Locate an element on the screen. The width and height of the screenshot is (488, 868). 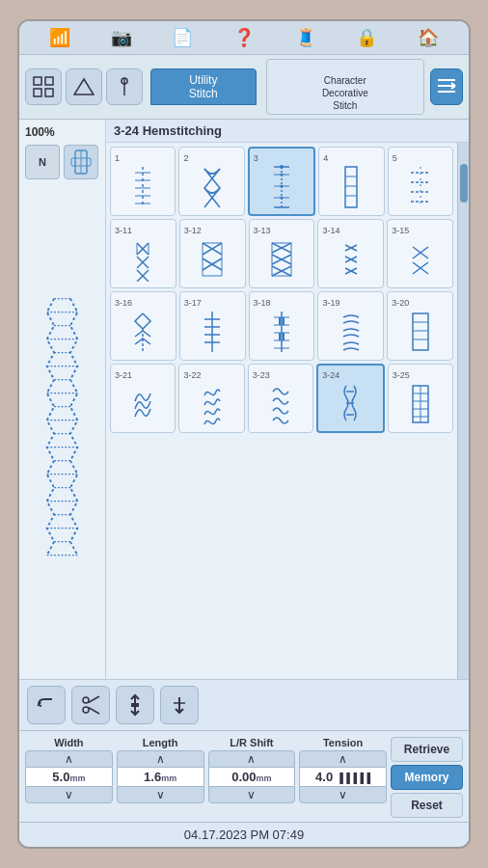
needle-icon: 🧵 is located at coordinates (306, 38).